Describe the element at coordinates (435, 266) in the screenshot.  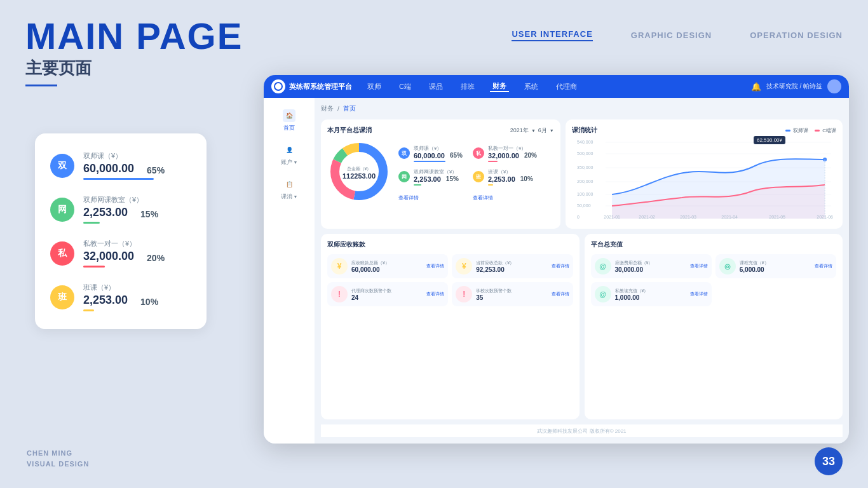
I see `payment-link-1: 查看详情` at that location.